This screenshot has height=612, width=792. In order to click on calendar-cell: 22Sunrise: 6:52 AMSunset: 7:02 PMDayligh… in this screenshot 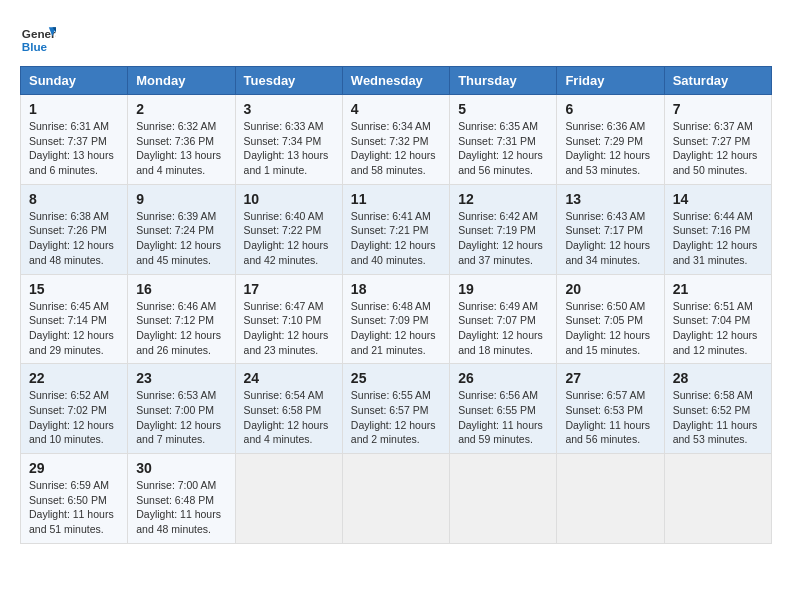, I will do `click(74, 409)`.